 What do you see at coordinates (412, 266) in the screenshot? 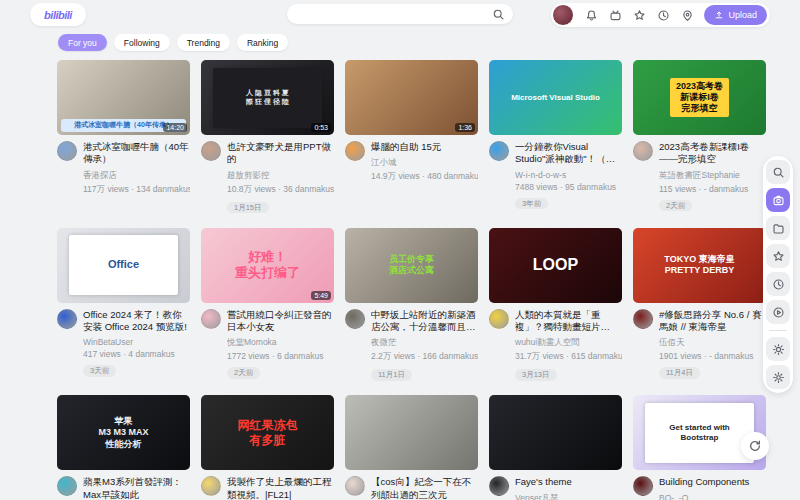
I see `video-thumbnail: 员工价专享 酒店式公寓` at bounding box center [412, 266].